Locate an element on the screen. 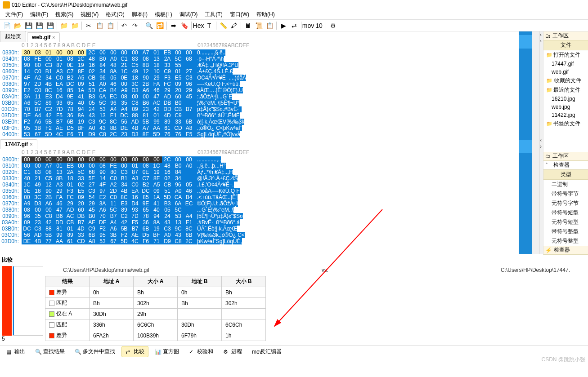  compare-icon: ⇄ is located at coordinates (294, 26).